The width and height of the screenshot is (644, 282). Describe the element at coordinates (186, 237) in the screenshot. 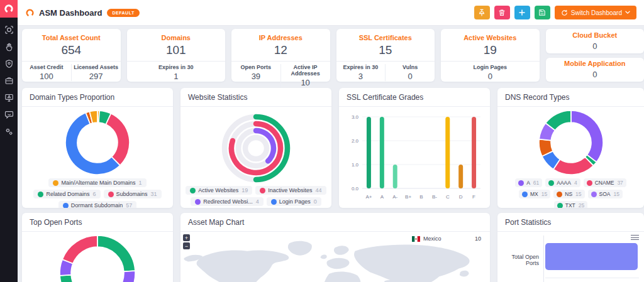

I see `map-zoom-in-button: +` at that location.